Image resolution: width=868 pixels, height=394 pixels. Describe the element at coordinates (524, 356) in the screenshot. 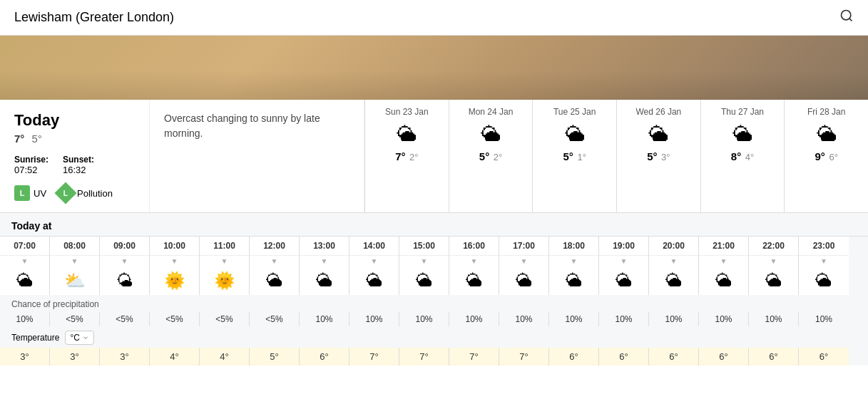

I see `temp-cell: 7°` at that location.